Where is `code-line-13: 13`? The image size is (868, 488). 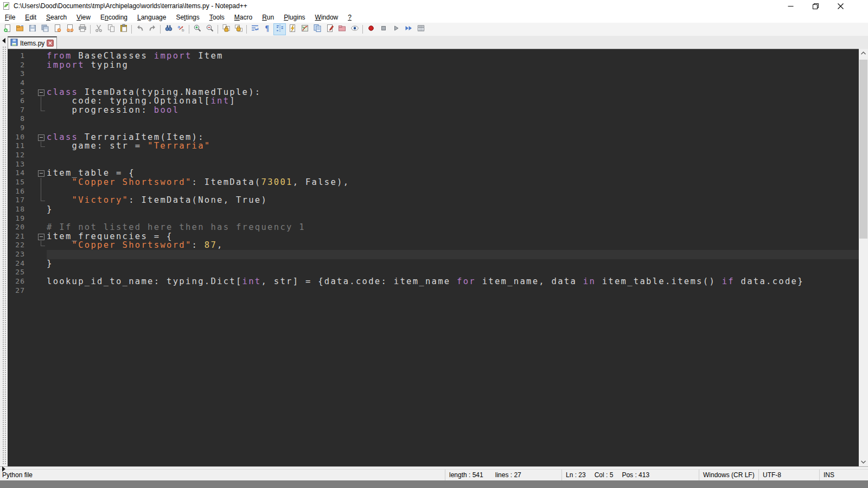 code-line-13: 13 is located at coordinates (433, 165).